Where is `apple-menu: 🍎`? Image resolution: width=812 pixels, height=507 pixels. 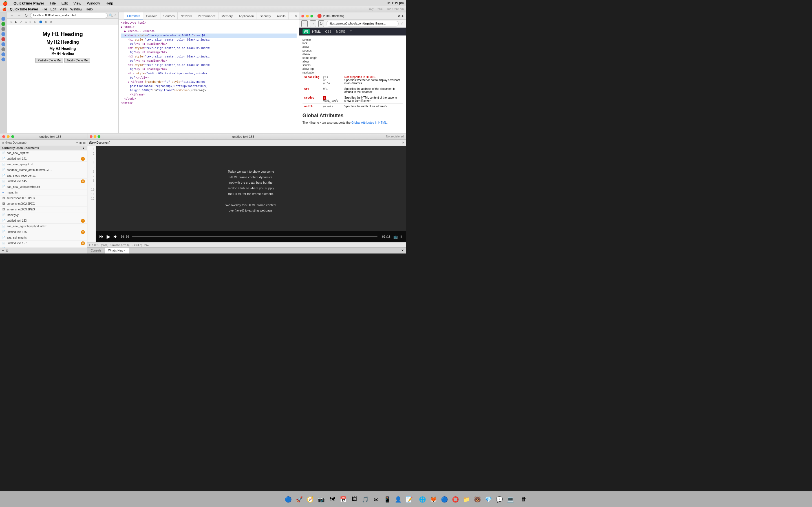 apple-menu: 🍎 is located at coordinates (5, 3).